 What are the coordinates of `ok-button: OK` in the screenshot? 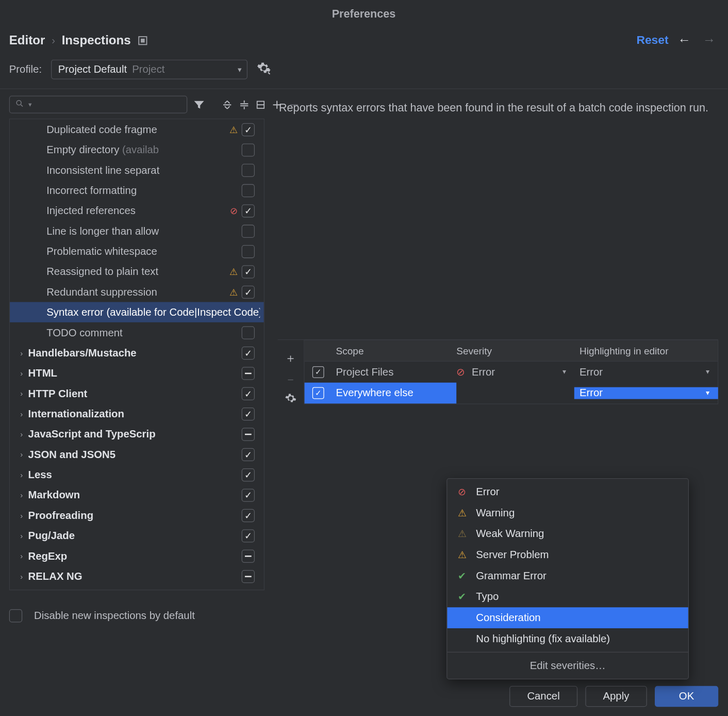 It's located at (687, 696).